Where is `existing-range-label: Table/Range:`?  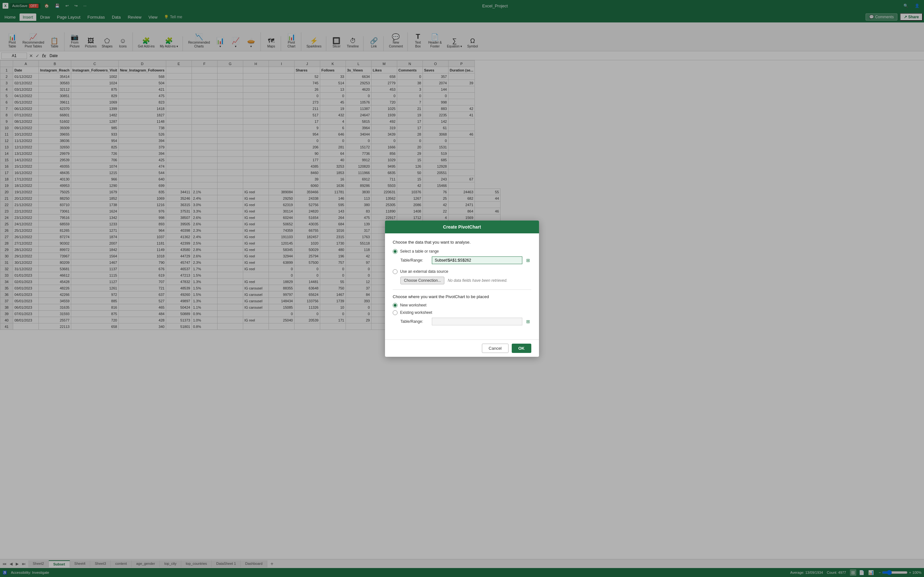
existing-range-label: Table/Range: is located at coordinates (415, 321).